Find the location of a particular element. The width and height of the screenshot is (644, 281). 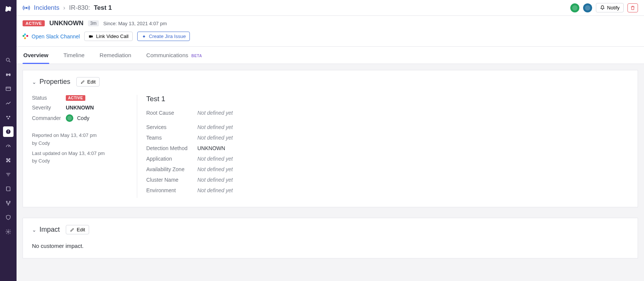

field-key: Cluster Name is located at coordinates (169, 180).